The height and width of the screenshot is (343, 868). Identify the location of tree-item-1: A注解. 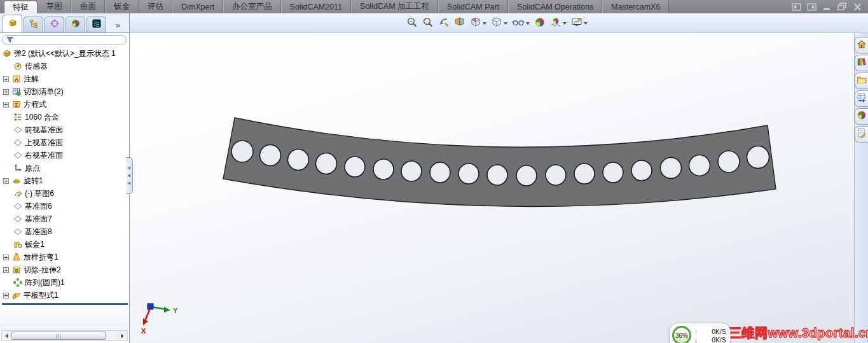
(65, 79).